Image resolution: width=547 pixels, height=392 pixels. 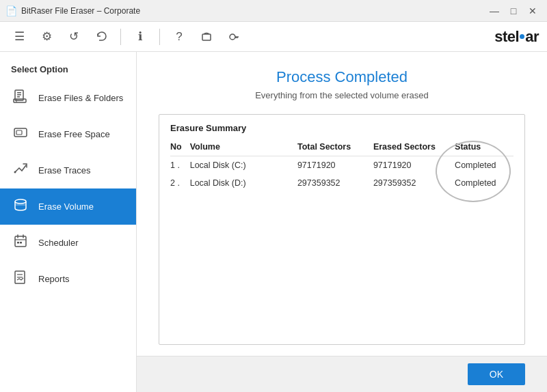 What do you see at coordinates (101, 37) in the screenshot?
I see `undo-icon` at bounding box center [101, 37].